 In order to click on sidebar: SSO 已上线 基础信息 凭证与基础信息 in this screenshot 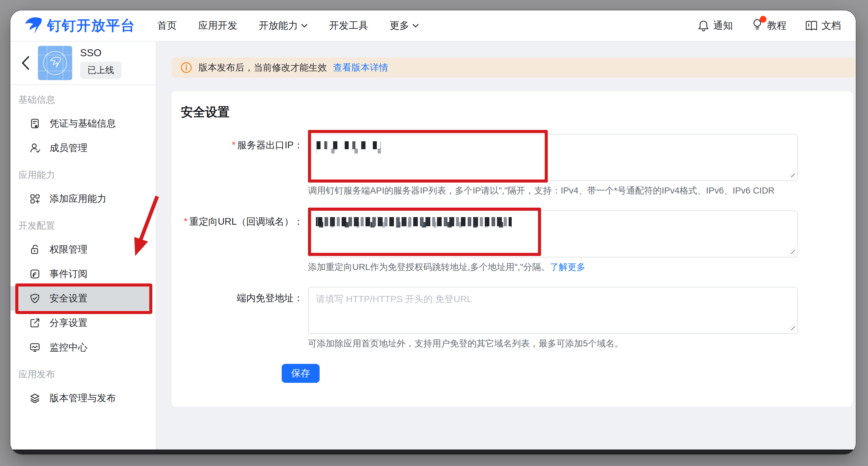, I will do `click(84, 245)`.